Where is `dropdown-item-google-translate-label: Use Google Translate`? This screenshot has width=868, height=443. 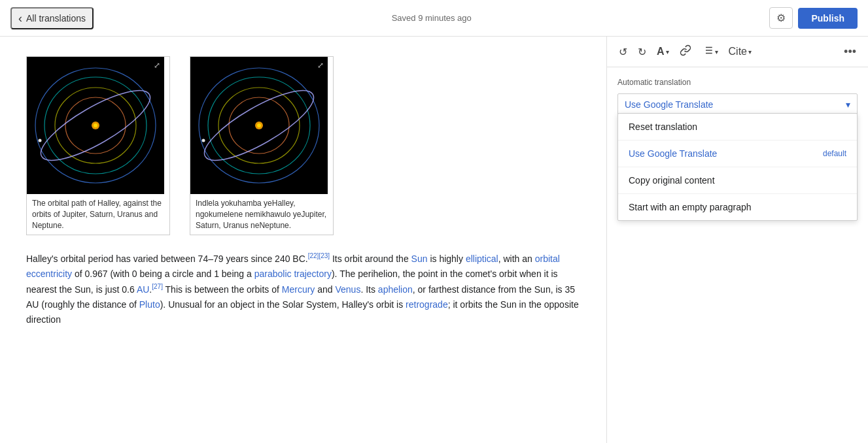
dropdown-item-google-translate-label: Use Google Translate is located at coordinates (672, 154).